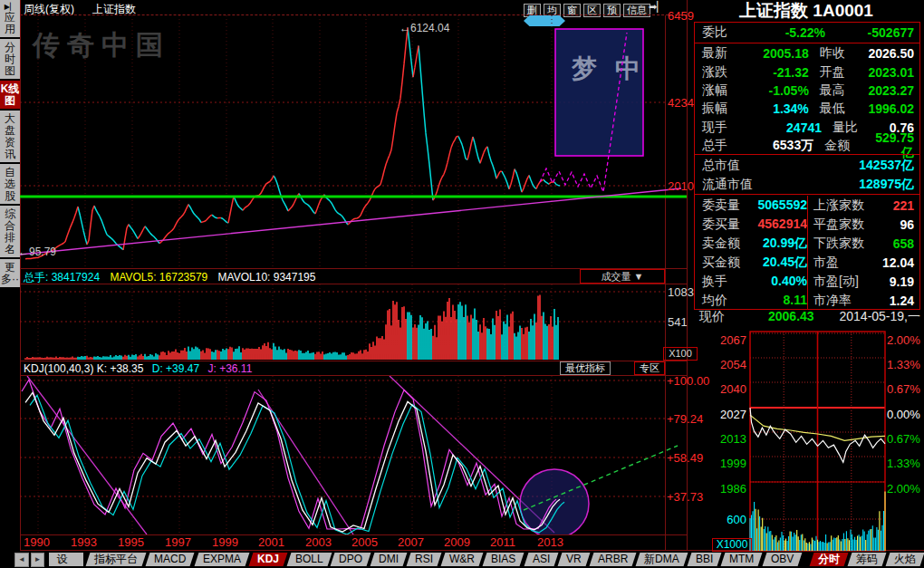  What do you see at coordinates (170, 560) in the screenshot?
I see `tab-MACD: MACD` at bounding box center [170, 560].